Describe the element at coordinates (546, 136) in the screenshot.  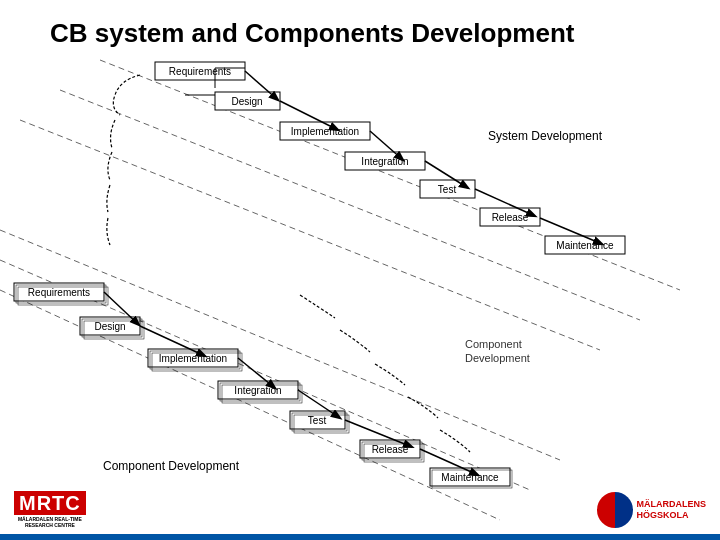
I see `system-dev-label: System Development` at that location.